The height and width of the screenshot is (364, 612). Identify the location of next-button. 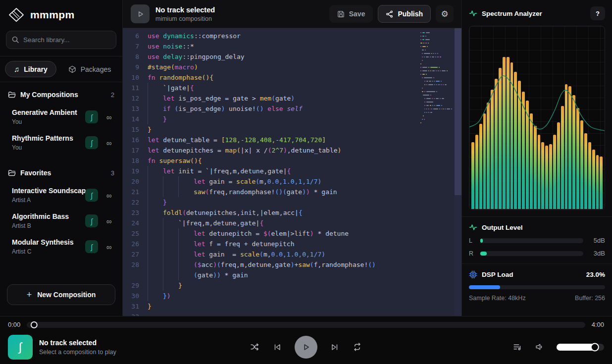
(335, 347).